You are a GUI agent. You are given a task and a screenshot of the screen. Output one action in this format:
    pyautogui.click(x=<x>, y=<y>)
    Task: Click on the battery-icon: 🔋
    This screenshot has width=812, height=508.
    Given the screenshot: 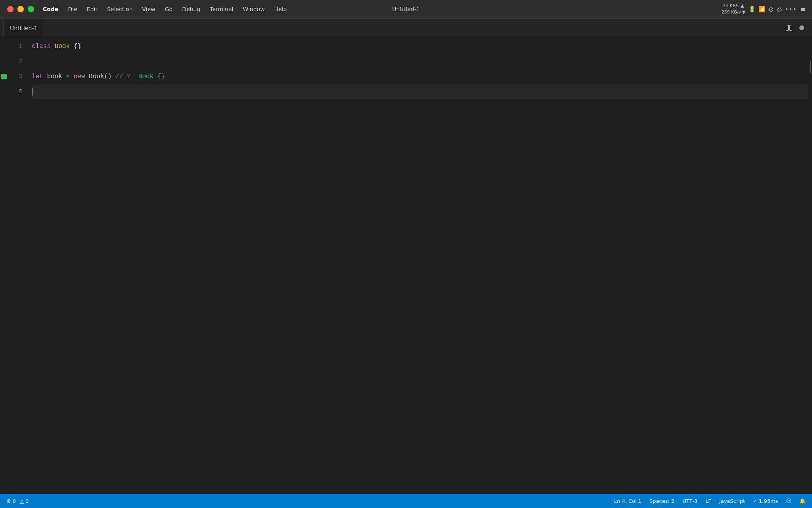 What is the action you would take?
    pyautogui.click(x=752, y=9)
    